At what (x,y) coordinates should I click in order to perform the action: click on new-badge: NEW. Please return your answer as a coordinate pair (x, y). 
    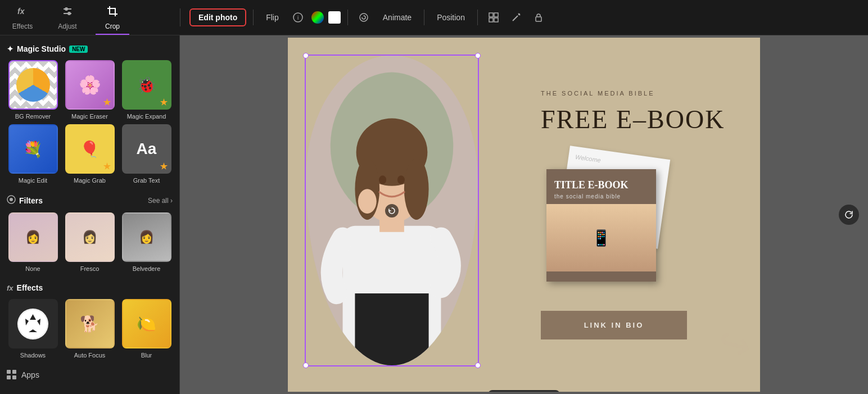
    Looking at the image, I should click on (79, 49).